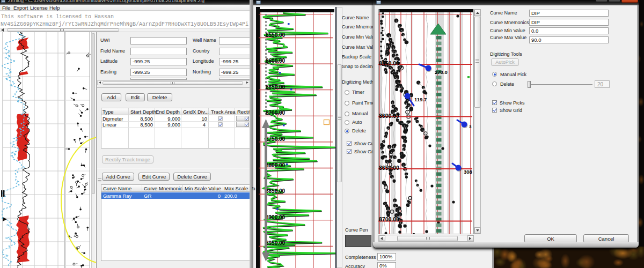  Describe the element at coordinates (276, 139) in the screenshot. I see `svg-text: 8750.00` at that location.